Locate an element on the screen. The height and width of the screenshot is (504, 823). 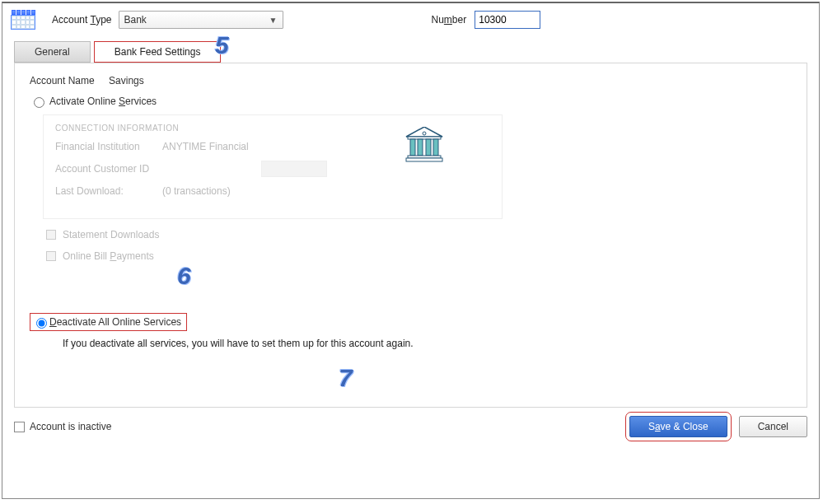
disabled-options: Statement Downloads Online Bill Payments is located at coordinates (419, 245).